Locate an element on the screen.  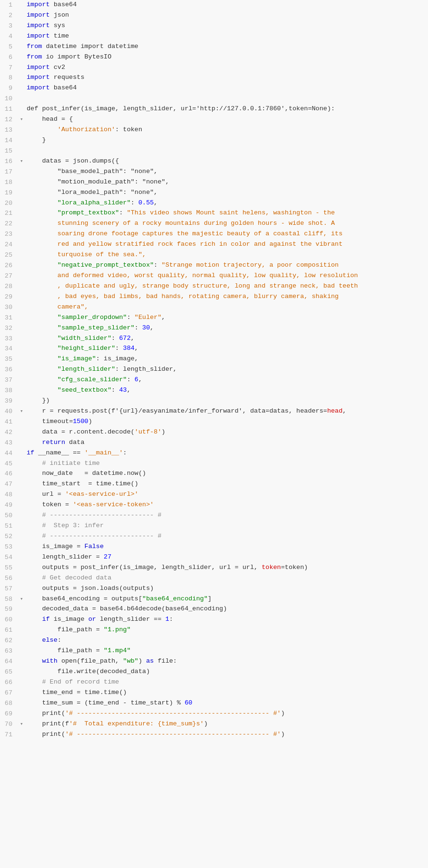
line-number: 11 is located at coordinates (10, 109).